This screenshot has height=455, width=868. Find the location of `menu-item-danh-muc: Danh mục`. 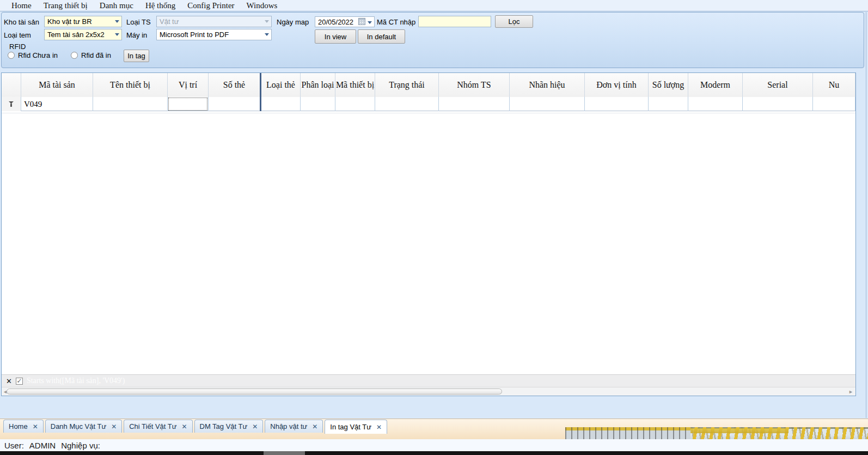

menu-item-danh-muc: Danh mục is located at coordinates (117, 5).